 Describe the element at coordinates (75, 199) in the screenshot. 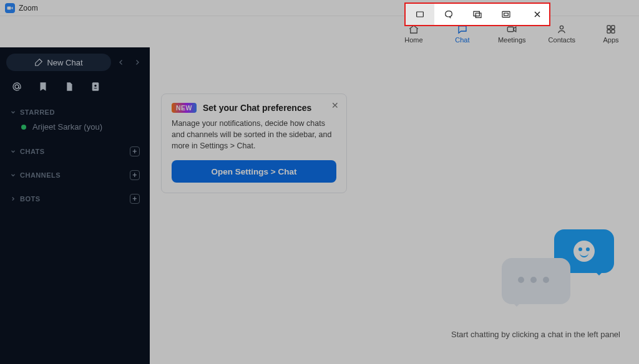

I see `section-bots-header: BOTS +` at that location.